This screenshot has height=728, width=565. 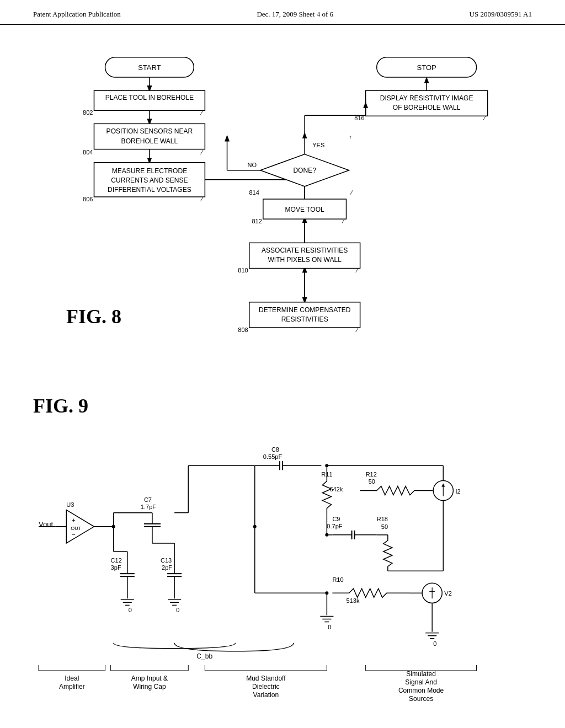 What do you see at coordinates (334, 526) in the screenshot?
I see `svg-text: 0.7pF` at bounding box center [334, 526].